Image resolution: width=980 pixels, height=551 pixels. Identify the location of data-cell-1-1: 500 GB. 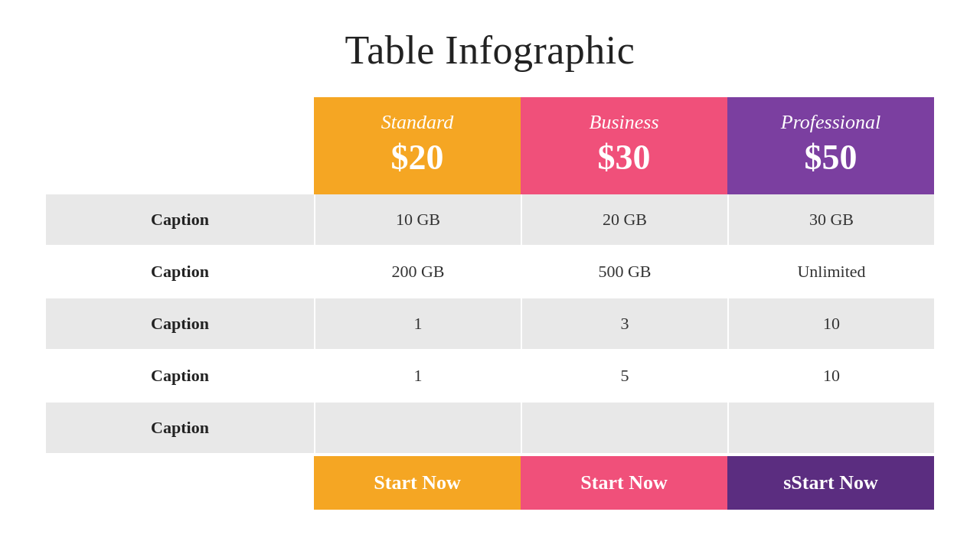
(624, 272).